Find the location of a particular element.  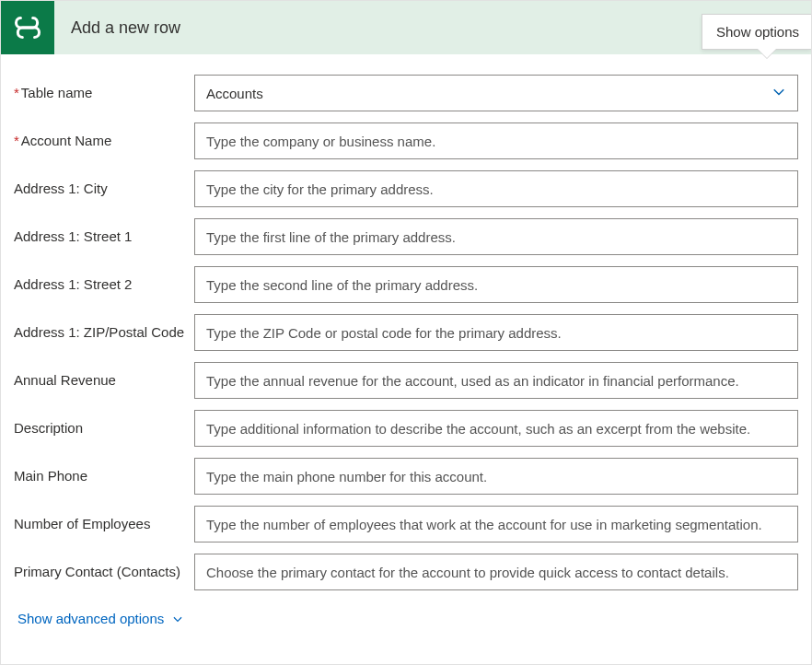

form-row-address-street2: Address 1: Street 2 is located at coordinates (406, 285).